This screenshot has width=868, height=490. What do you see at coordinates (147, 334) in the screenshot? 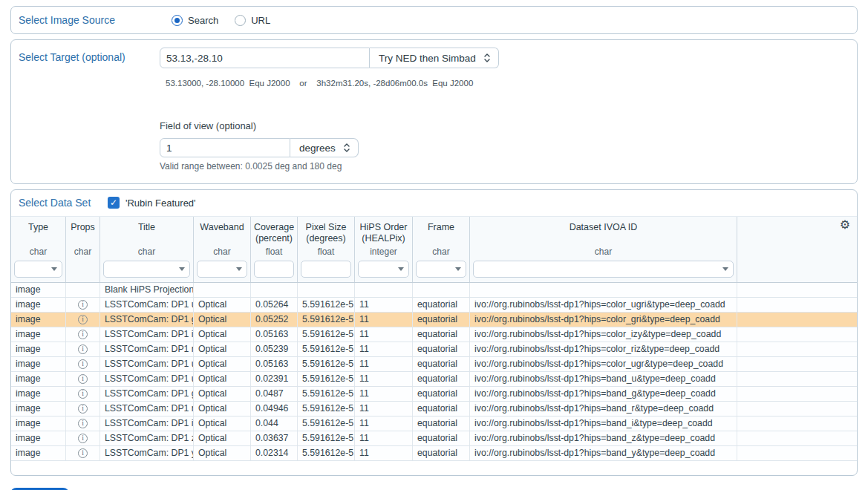
I see `cell-title: LSSTComCam: DP1 izy` at bounding box center [147, 334].